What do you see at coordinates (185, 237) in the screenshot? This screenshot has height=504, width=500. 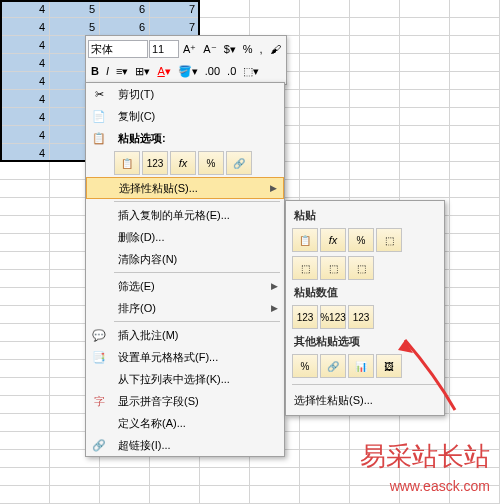 I see `delete-item: 删除(D)...` at bounding box center [185, 237].